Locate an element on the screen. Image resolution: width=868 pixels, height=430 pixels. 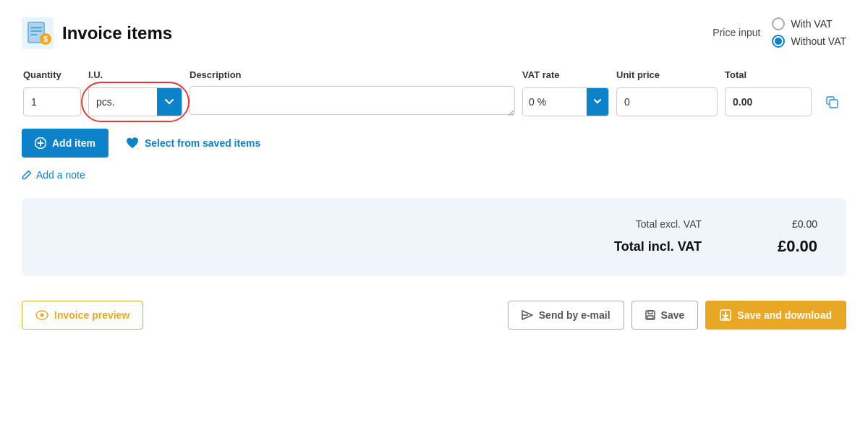
pencil-icon is located at coordinates (27, 175).